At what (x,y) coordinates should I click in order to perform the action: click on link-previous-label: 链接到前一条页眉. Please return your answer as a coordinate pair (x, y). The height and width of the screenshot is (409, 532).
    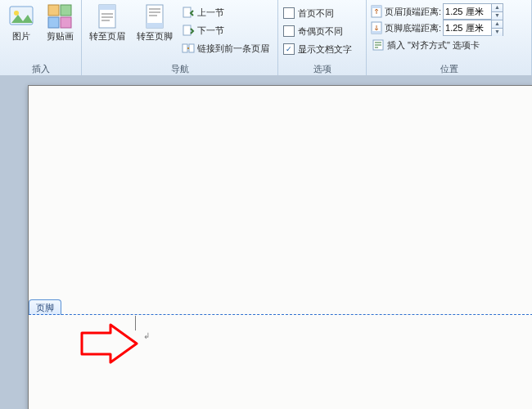
    Looking at the image, I should click on (233, 49).